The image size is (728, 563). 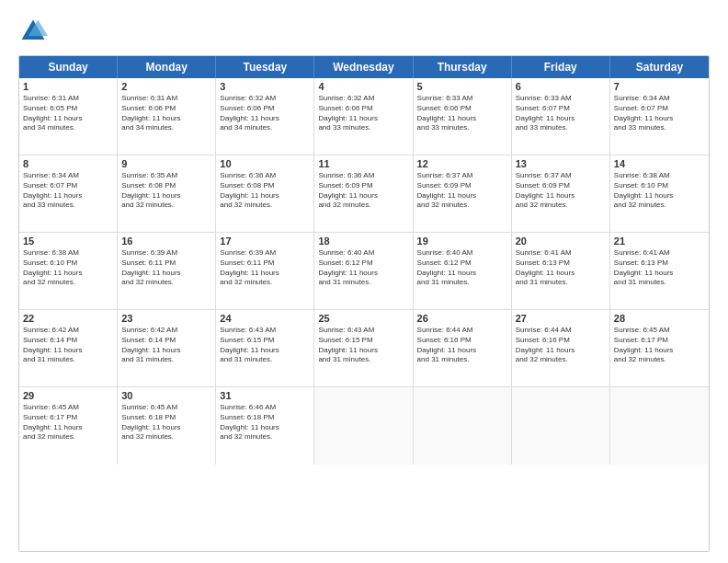 What do you see at coordinates (660, 269) in the screenshot?
I see `day-info: Sunrise: 6:41 AMSunset: 6:13 PMDaylight:…` at bounding box center [660, 269].